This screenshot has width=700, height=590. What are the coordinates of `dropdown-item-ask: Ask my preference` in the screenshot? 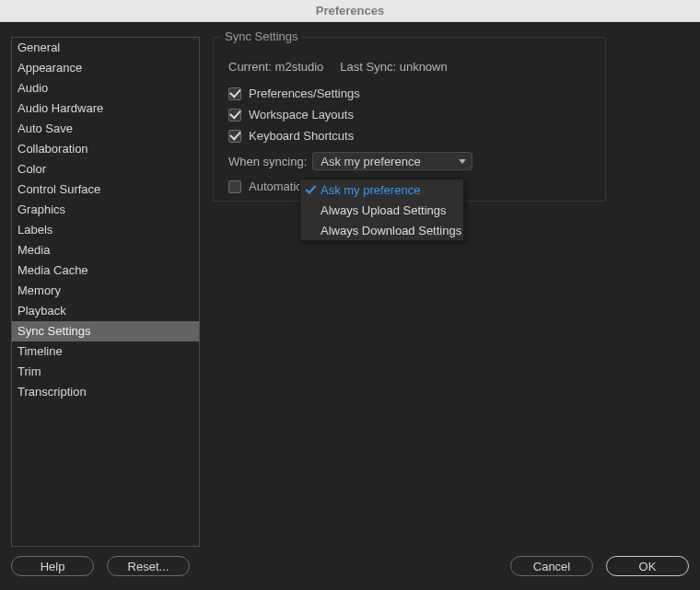 It's located at (381, 190).